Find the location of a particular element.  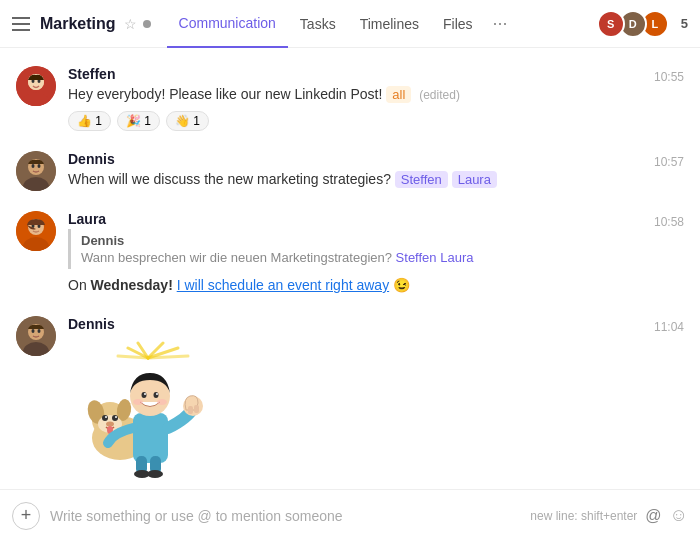

quote-mention-laura: Laura is located at coordinates (456, 258).